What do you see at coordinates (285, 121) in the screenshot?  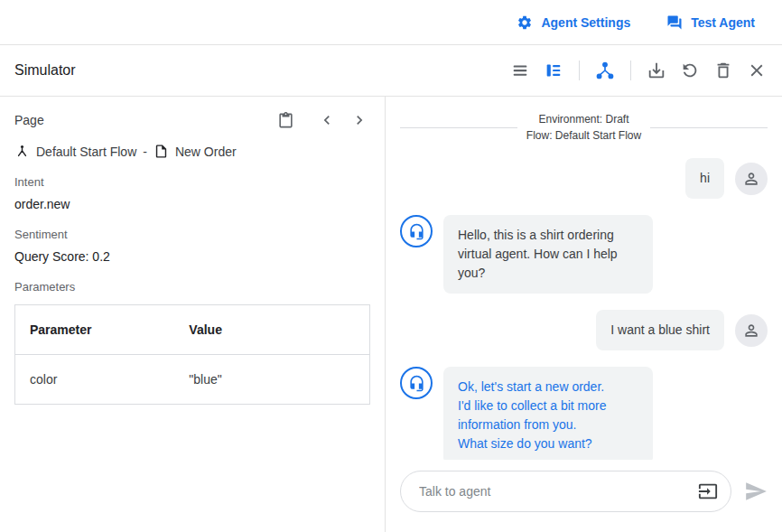 I see `clipboard-icon` at bounding box center [285, 121].